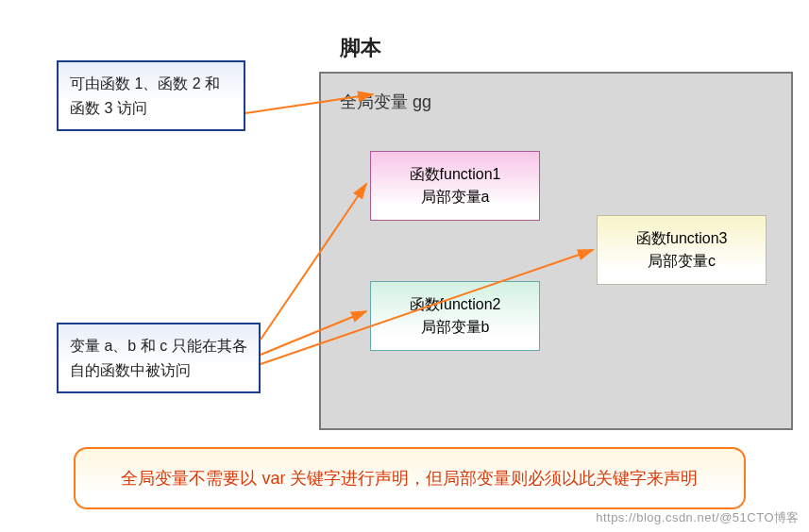  Describe the element at coordinates (410, 478) in the screenshot. I see `note-banner: 全局变量不需要以 var 关键字进行声明，但局部变量则必须以此关键字来声明` at that location.